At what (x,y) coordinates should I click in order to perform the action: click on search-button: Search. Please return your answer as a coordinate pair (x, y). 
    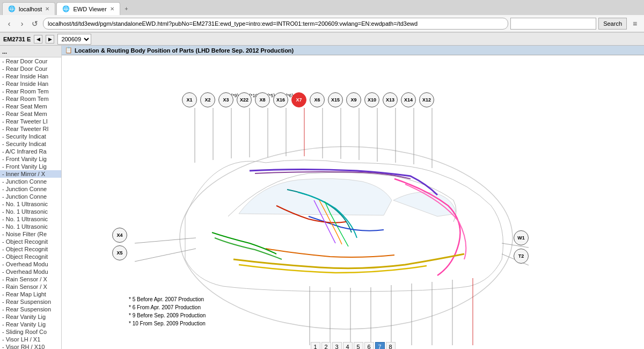
    Looking at the image, I should click on (613, 24).